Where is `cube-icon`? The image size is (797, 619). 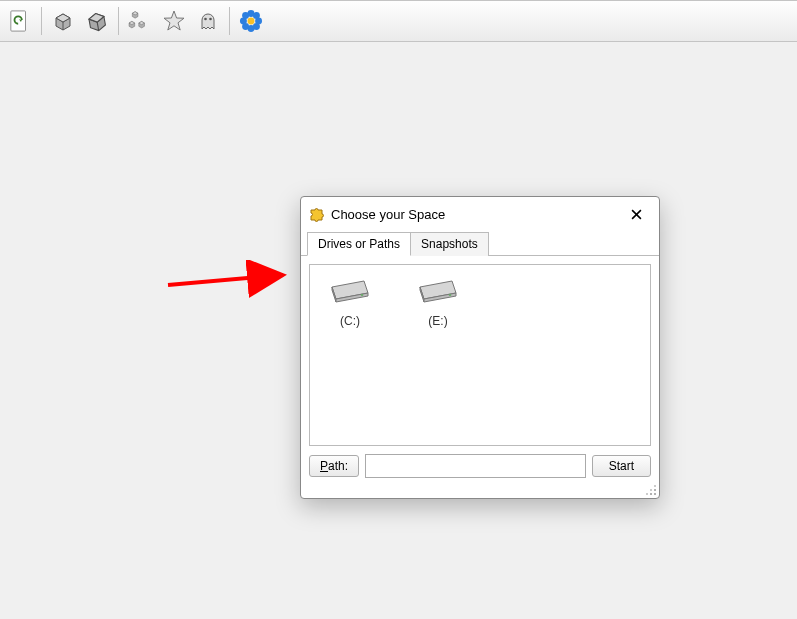
cube-icon is located at coordinates (63, 21).